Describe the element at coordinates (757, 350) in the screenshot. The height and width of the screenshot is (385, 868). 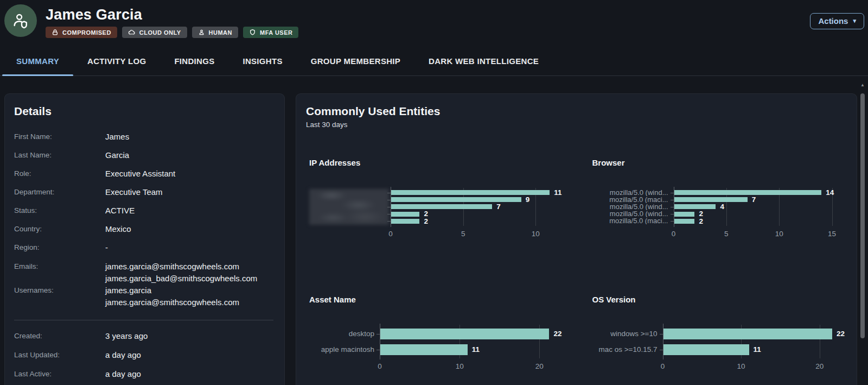
I see `bar-value-label: 11` at that location.